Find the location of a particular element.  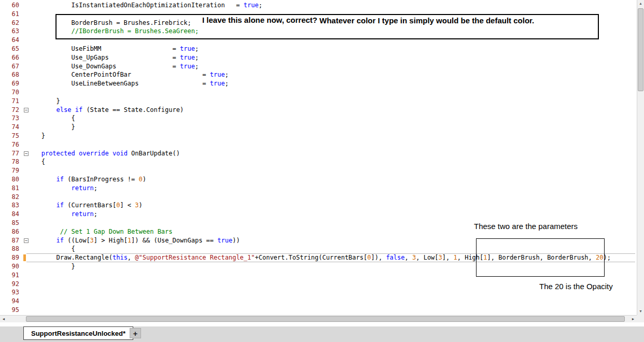

code-line: 77− protected override void OnBarUpdate(… is located at coordinates (318, 153).